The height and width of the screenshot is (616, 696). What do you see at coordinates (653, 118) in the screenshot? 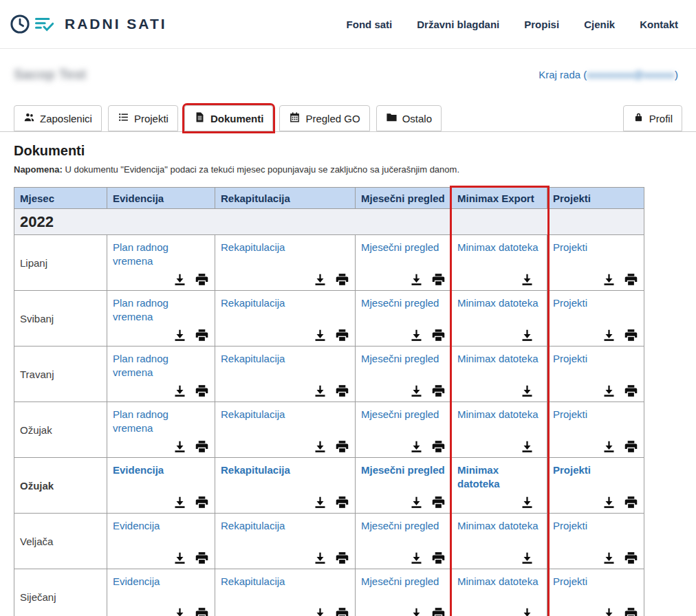
I see `tab-profil: Profil` at bounding box center [653, 118].